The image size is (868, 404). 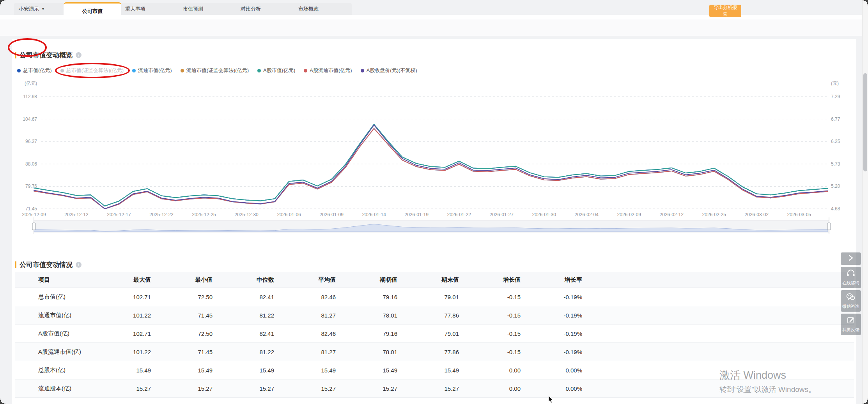 I want to click on table-header-cell: 增长率, so click(x=553, y=280).